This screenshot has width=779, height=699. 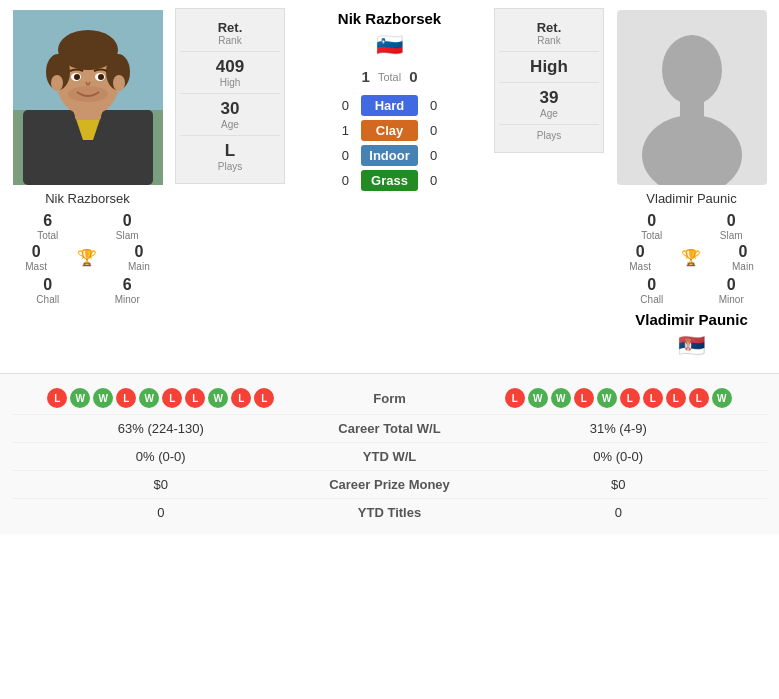 What do you see at coordinates (48, 221) in the screenshot?
I see `left-total-value: 6` at bounding box center [48, 221].